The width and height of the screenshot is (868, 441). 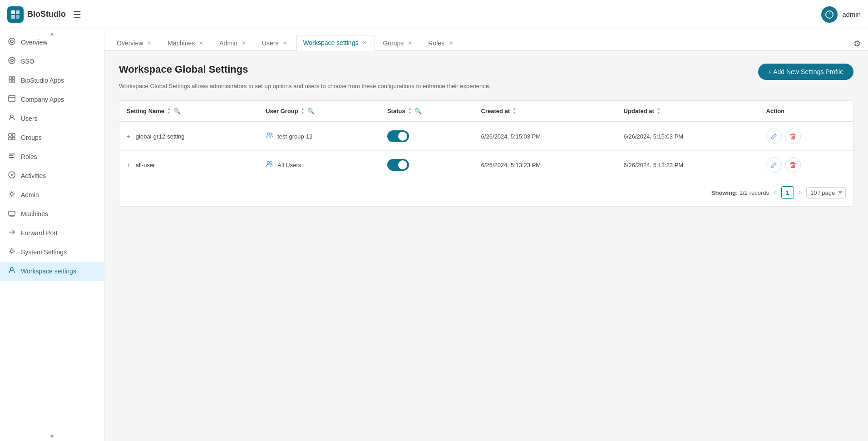 I want to click on th-user-group-label: User Group, so click(x=282, y=111).